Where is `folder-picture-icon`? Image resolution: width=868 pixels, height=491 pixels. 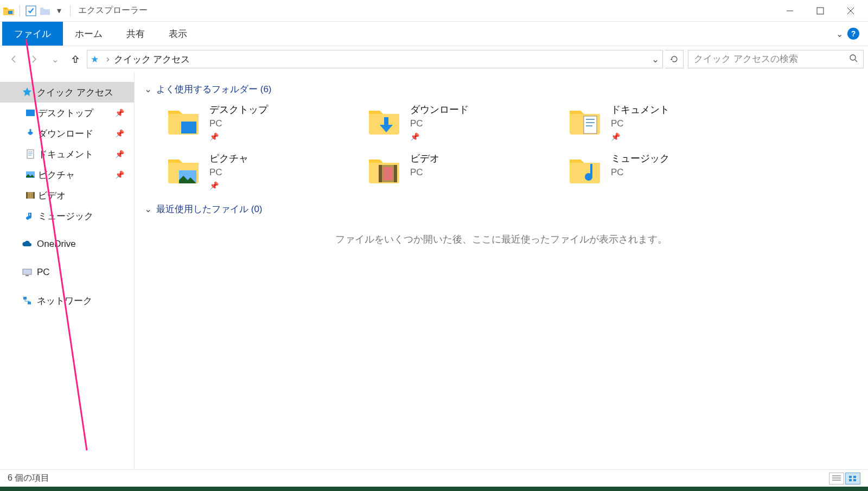 folder-picture-icon is located at coordinates (183, 169).